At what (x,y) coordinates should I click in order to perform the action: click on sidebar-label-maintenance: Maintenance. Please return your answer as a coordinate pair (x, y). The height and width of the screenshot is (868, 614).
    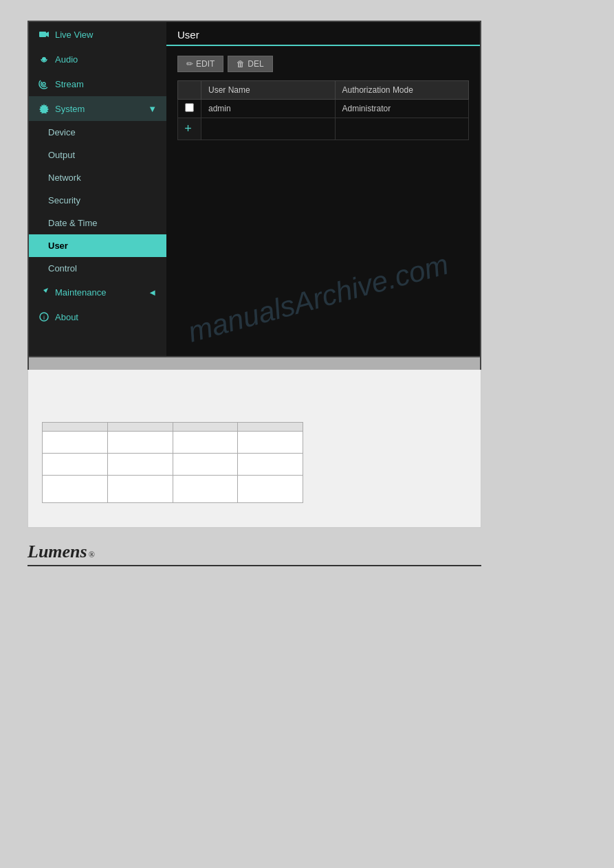
    Looking at the image, I should click on (80, 293).